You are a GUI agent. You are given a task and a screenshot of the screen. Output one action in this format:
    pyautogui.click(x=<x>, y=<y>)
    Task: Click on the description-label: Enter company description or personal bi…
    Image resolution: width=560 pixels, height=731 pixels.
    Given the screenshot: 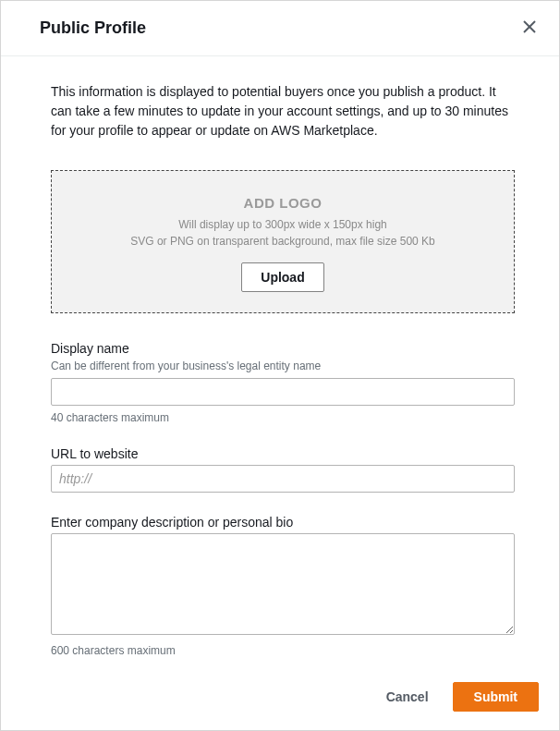 What is the action you would take?
    pyautogui.click(x=283, y=522)
    